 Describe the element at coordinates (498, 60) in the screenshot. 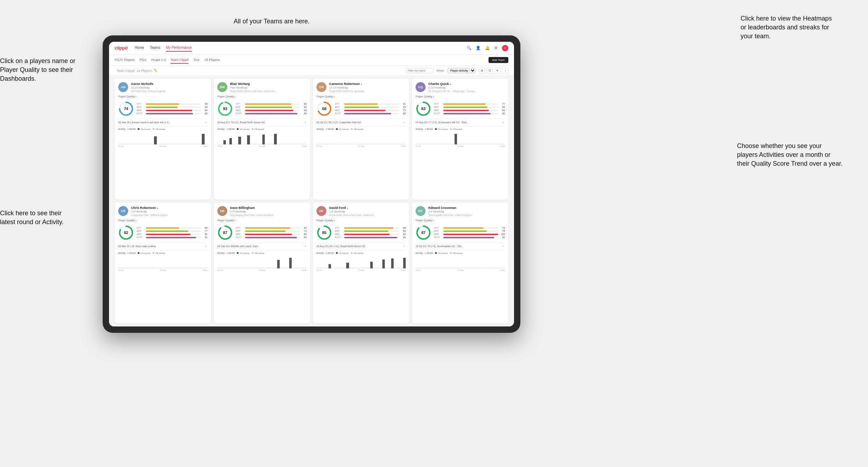

I see `add-team-button: Add Team` at that location.